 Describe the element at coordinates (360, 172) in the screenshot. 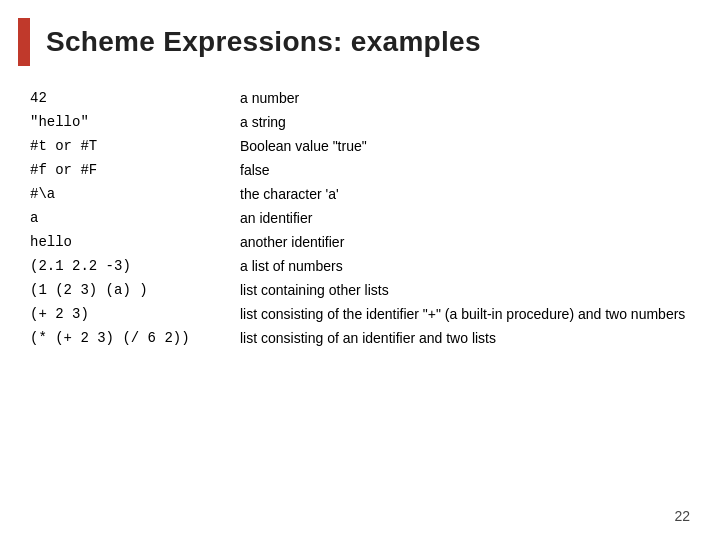

I see `table-row: #f or #Ffalse` at that location.